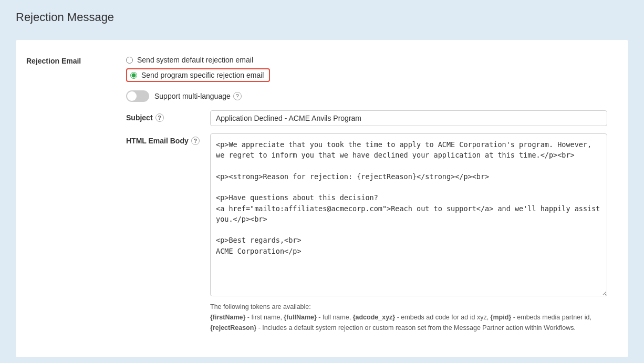  Describe the element at coordinates (198, 75) in the screenshot. I see `radio-program-specific-highlighted: Send program specific rejection email` at that location.